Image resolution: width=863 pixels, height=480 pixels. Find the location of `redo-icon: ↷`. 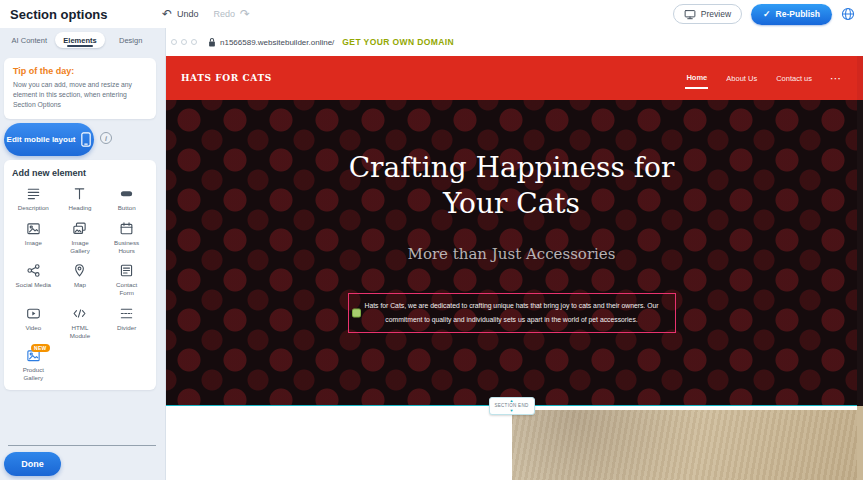

redo-icon: ↷ is located at coordinates (245, 14).